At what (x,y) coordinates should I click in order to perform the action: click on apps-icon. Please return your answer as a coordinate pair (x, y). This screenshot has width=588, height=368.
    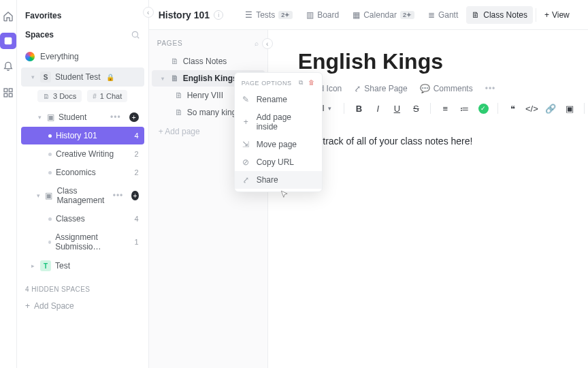
    Looking at the image, I should click on (8, 93).